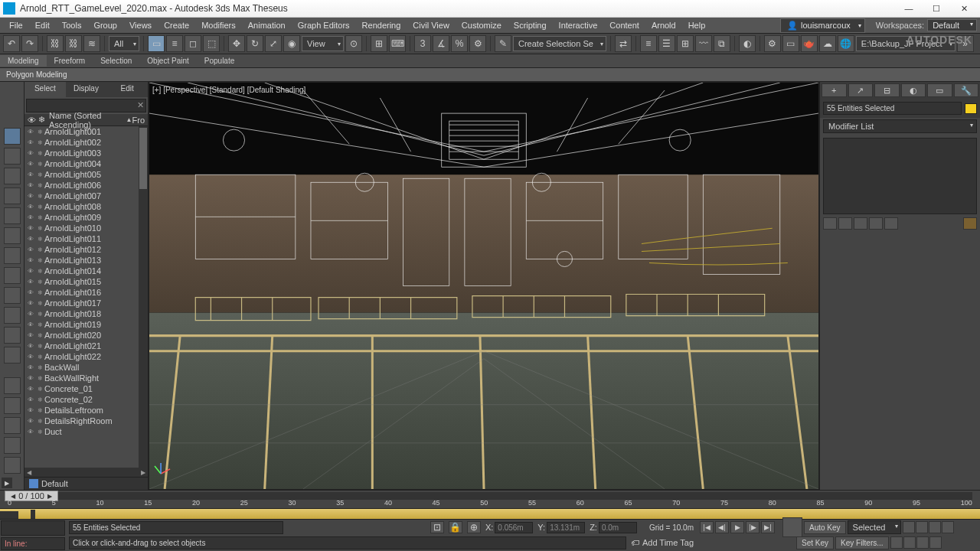  I want to click on frozen-column-header: Fro, so click(139, 120).